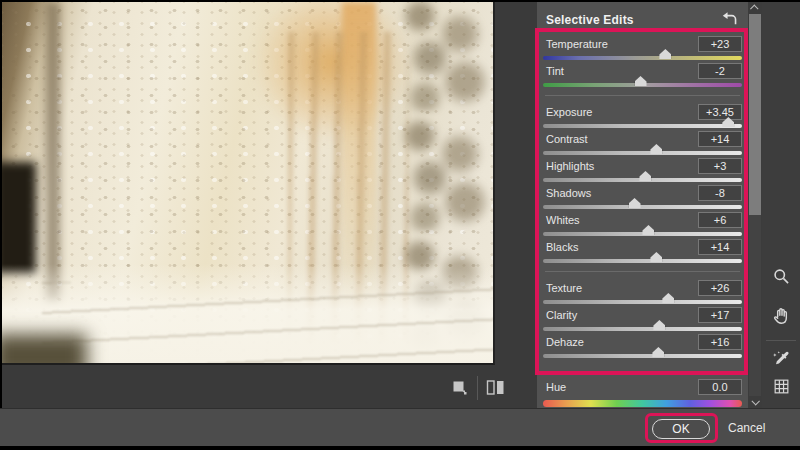 The height and width of the screenshot is (450, 800). What do you see at coordinates (642, 180) in the screenshot?
I see `highlights-track` at bounding box center [642, 180].